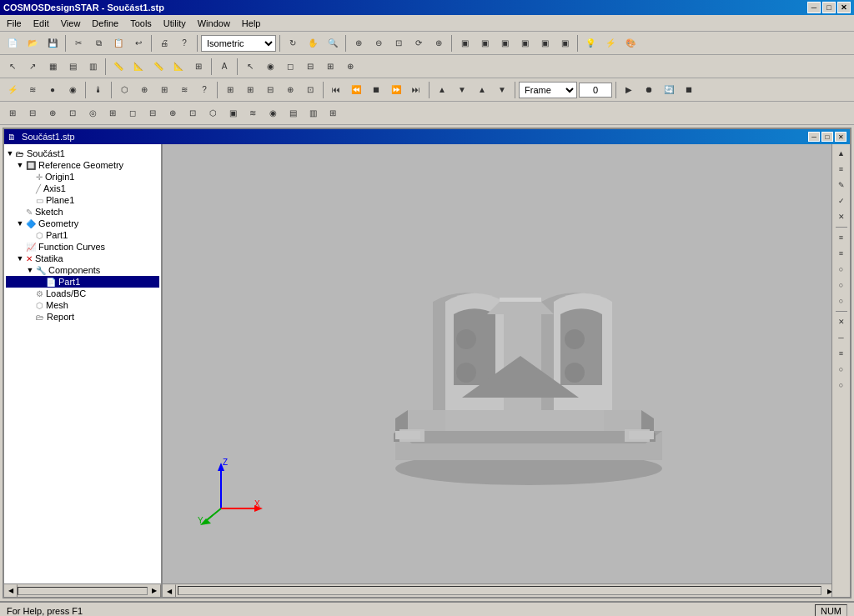 This screenshot has height=616, width=854. What do you see at coordinates (841, 269) in the screenshot?
I see `rp8: ○` at bounding box center [841, 269].